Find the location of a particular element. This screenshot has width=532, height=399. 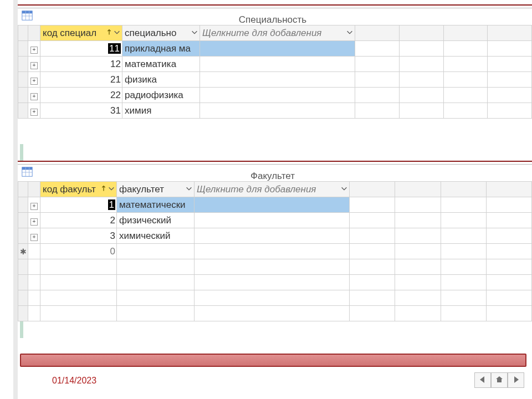

table-row: + 1 математически is located at coordinates (275, 205).